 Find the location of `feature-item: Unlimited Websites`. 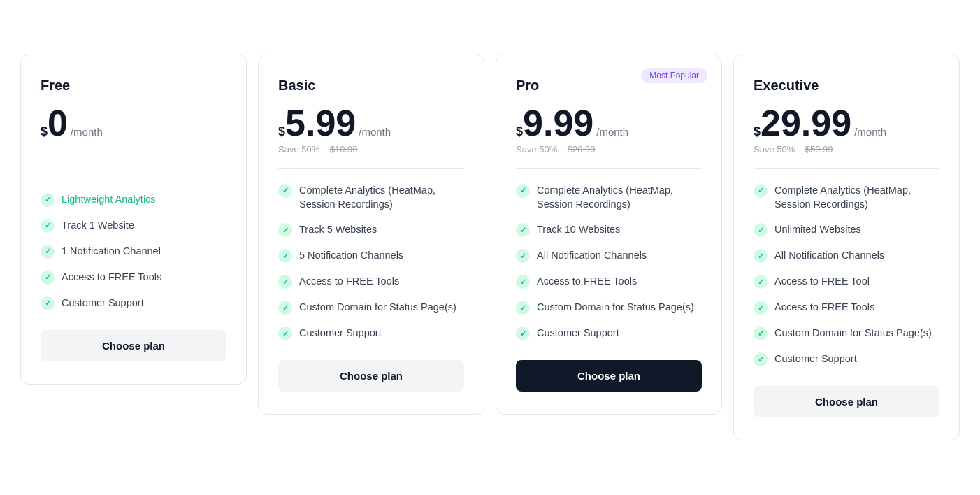

feature-item: Unlimited Websites is located at coordinates (846, 229).